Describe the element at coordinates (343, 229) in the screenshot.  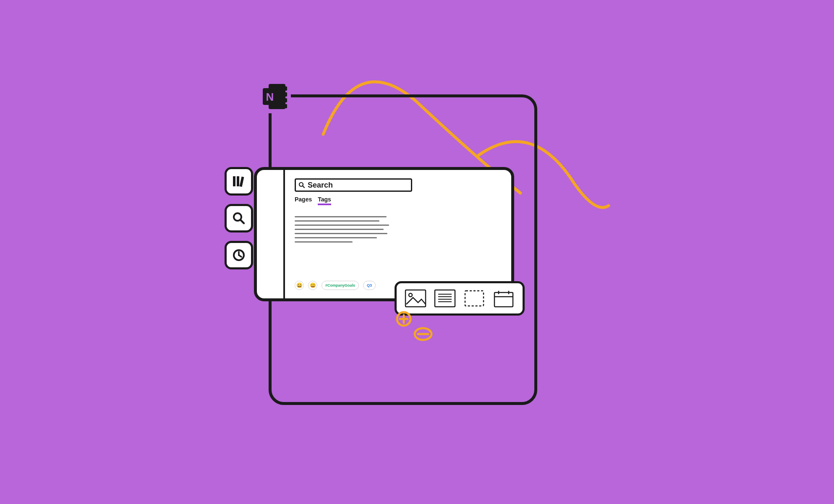
I see `text-content-placeholder` at that location.